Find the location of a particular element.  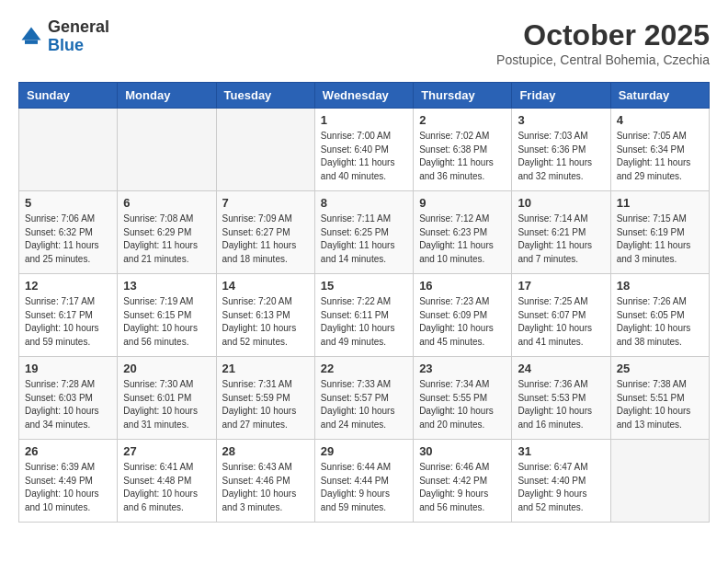

day-number: 5 is located at coordinates (68, 202).